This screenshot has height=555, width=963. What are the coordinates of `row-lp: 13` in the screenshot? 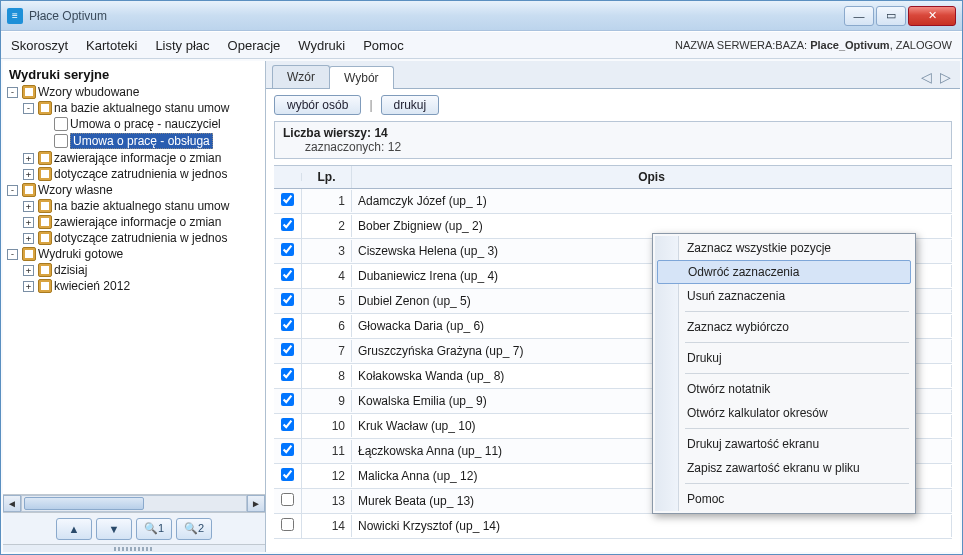 It's located at (327, 501).